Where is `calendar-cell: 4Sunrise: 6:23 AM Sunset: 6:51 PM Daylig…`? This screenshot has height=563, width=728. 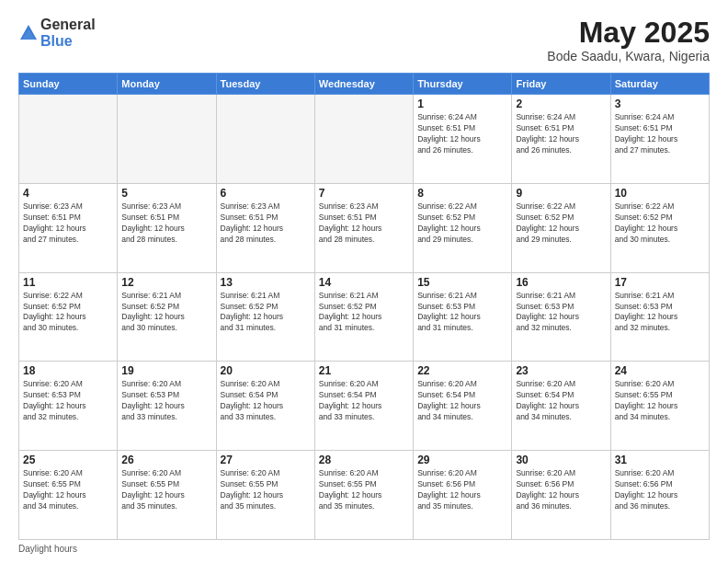
calendar-cell: 4Sunrise: 6:23 AM Sunset: 6:51 PM Daylig… is located at coordinates (68, 228).